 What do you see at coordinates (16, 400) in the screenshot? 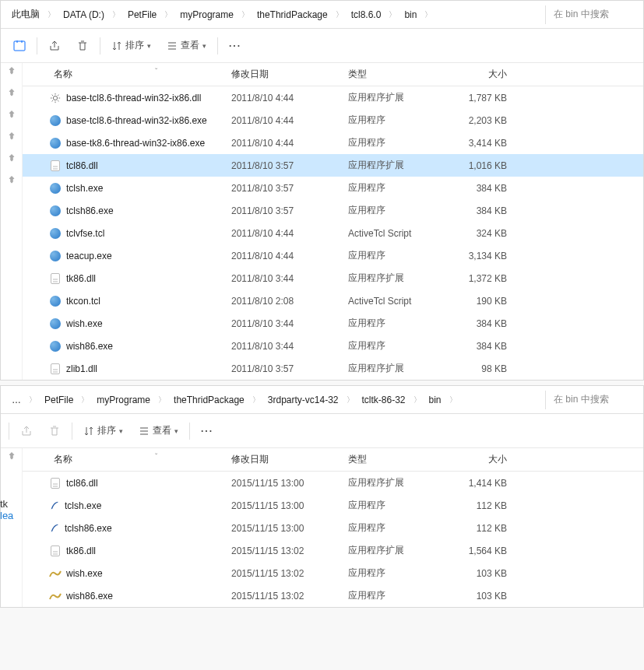
I see `breadcrumb-overflow: …` at bounding box center [16, 400].